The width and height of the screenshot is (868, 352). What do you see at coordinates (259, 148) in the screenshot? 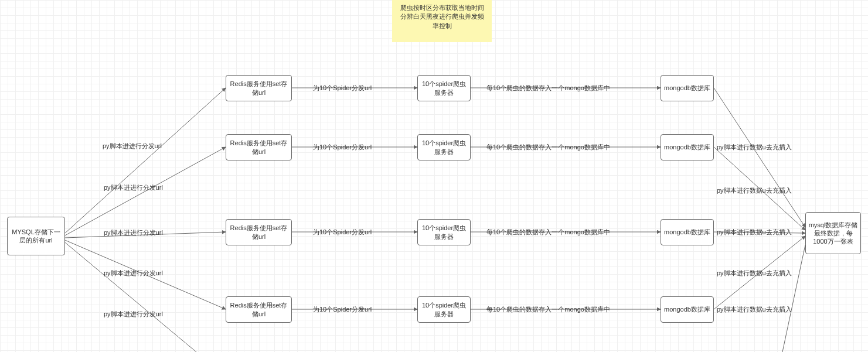
I see `node-redis-2: Redis服务使用set存储url` at bounding box center [259, 148].